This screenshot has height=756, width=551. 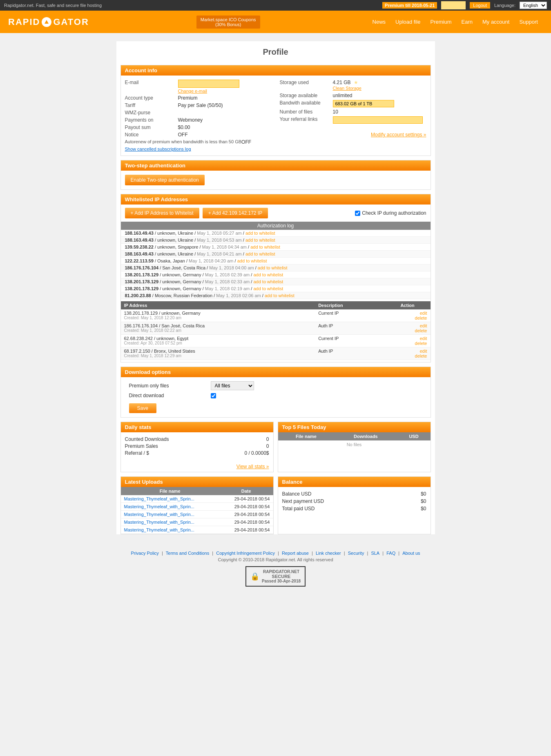 What do you see at coordinates (190, 120) in the screenshot?
I see `payments-on-value: Webmoney` at bounding box center [190, 120].